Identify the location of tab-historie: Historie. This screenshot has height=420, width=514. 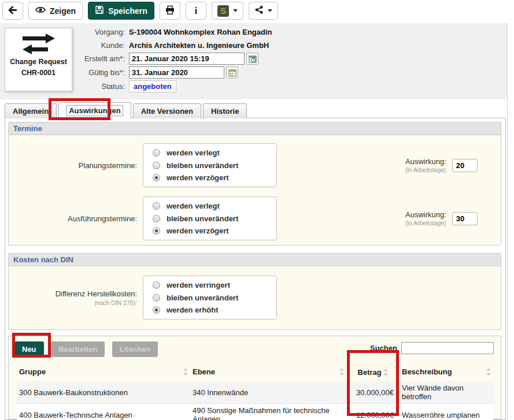
(225, 111).